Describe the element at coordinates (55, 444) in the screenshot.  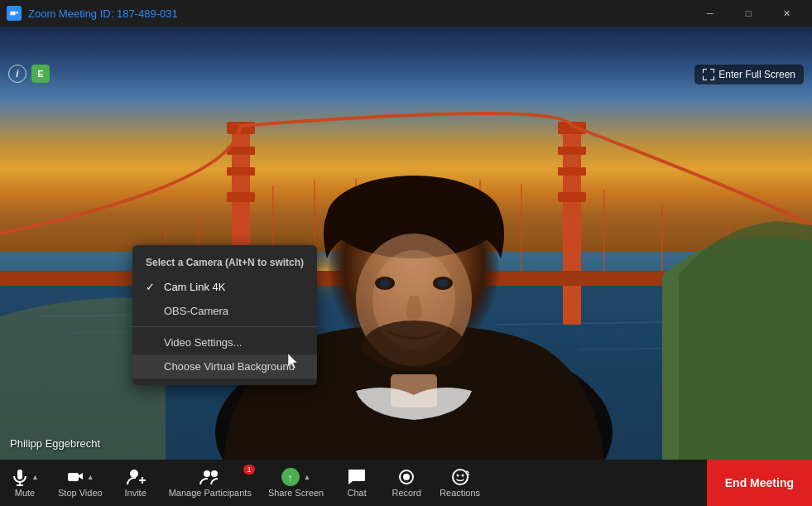
I see `name-label: Philipp Eggebrecht` at that location.